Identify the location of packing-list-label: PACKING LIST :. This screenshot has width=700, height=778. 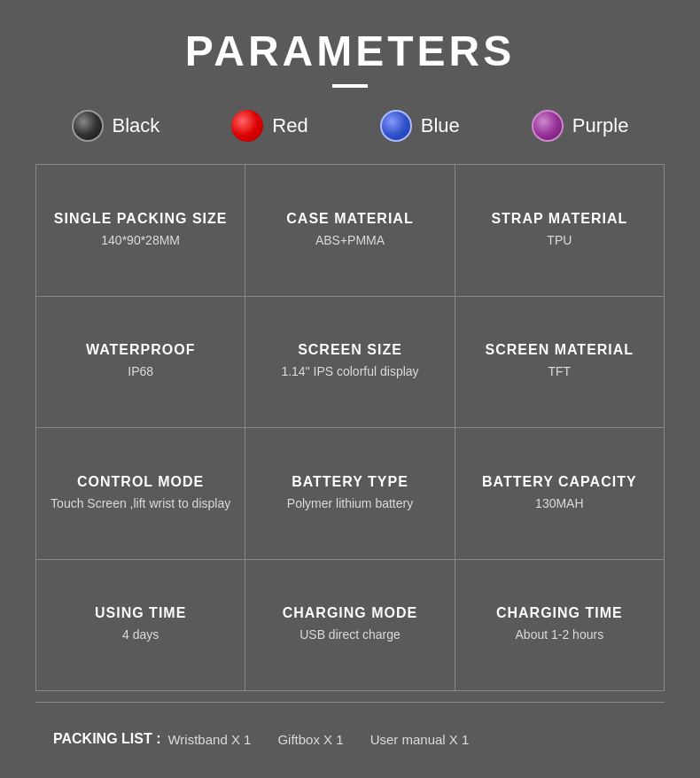
(106, 739).